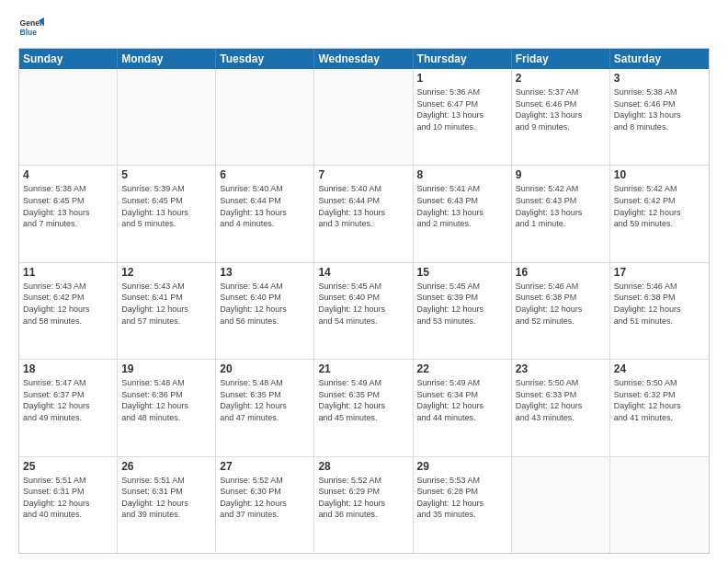 This screenshot has width=728, height=563. What do you see at coordinates (660, 213) in the screenshot?
I see `day-cell-10: 10Sunrise: 5:42 AM Sunset: 6:42 PM Dayli…` at bounding box center [660, 213].